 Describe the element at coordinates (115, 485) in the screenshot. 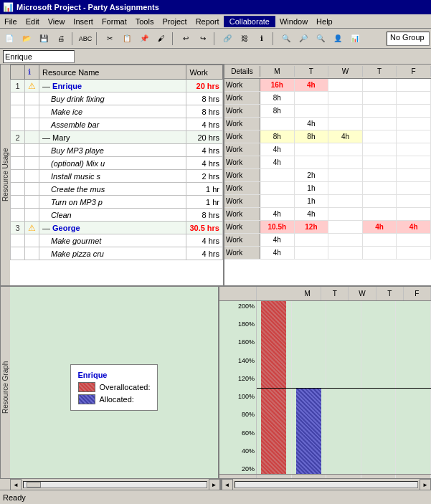

I see `scroll-track-left` at that location.